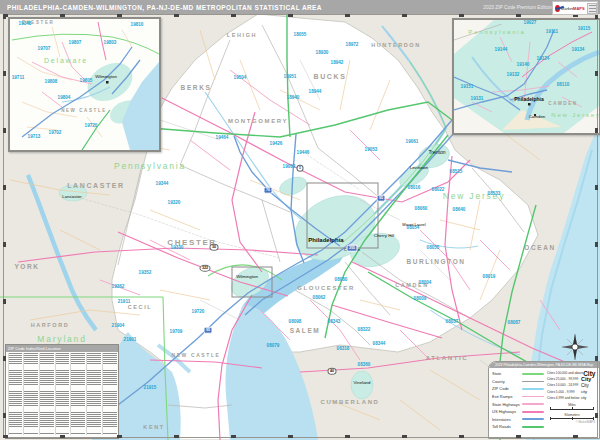  I want to click on legend-title: 2023 Philadelphia-Camden-Wilmington, PA-…, so click(544, 365).